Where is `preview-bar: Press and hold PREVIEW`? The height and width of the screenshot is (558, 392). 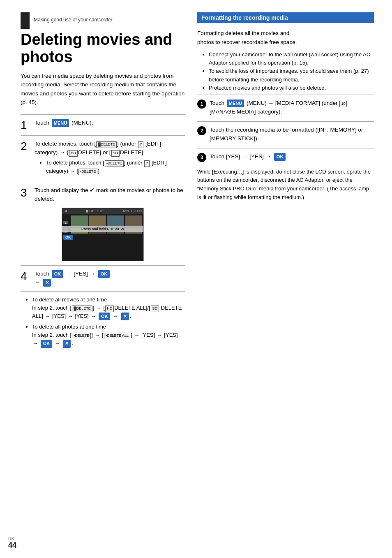
preview-bar: Press and hold PREVIEW is located at coordinates (103, 229).